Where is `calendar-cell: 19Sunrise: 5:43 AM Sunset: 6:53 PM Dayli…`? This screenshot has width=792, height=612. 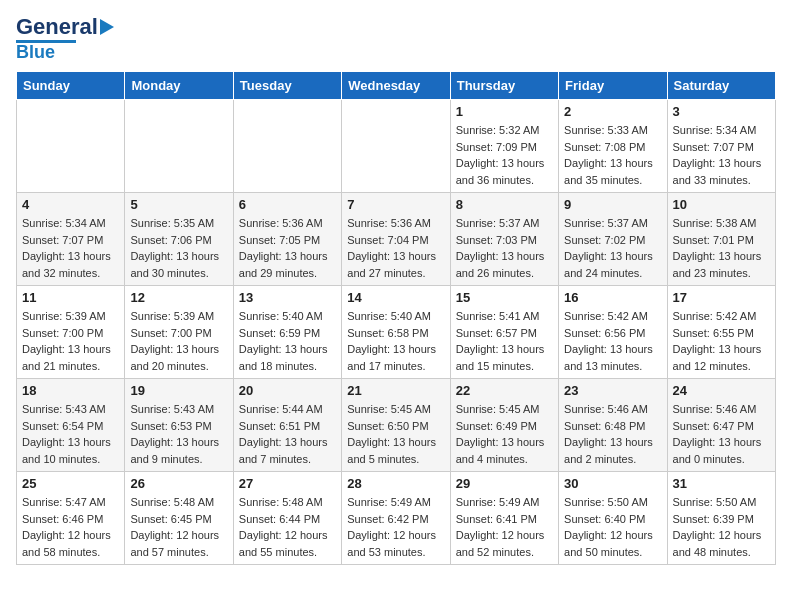
calendar-cell: 19Sunrise: 5:43 AM Sunset: 6:53 PM Dayli… is located at coordinates (179, 426).